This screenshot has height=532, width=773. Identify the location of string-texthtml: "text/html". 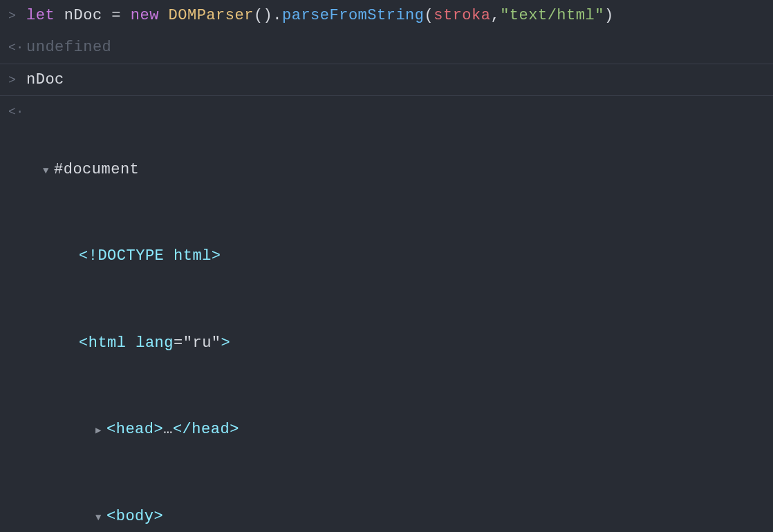
(552, 15).